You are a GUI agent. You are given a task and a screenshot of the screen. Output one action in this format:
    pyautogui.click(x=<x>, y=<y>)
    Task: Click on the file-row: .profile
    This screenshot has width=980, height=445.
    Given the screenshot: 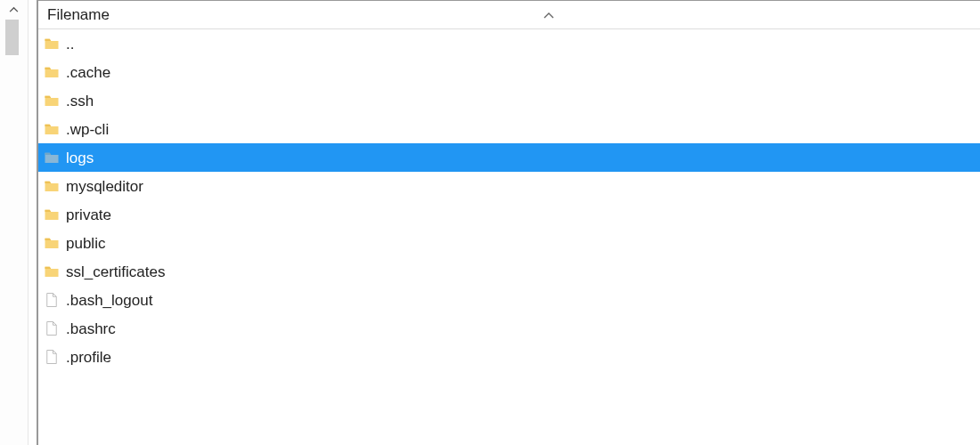 What is the action you would take?
    pyautogui.click(x=510, y=357)
    